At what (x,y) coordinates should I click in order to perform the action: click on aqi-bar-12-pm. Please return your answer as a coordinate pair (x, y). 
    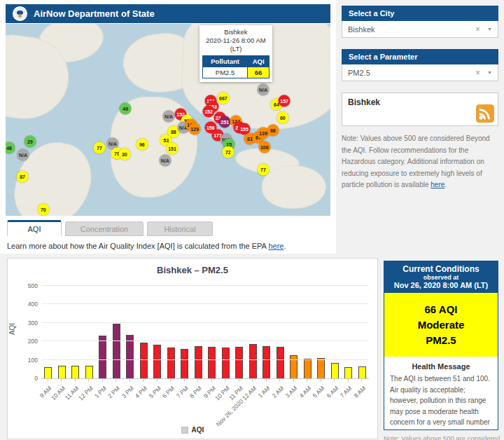
    Looking at the image, I should click on (90, 372).